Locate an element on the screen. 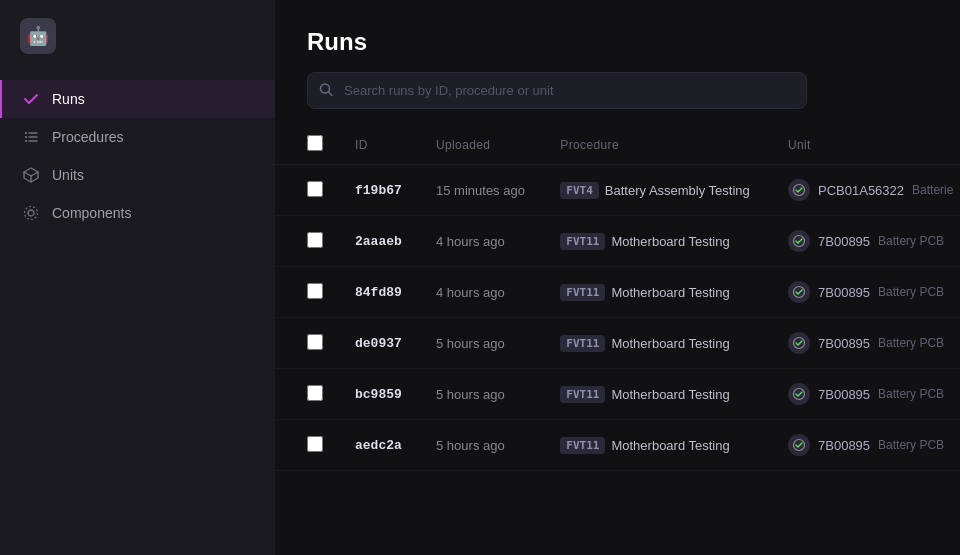  run-id-cell: bc9859 is located at coordinates (380, 394).